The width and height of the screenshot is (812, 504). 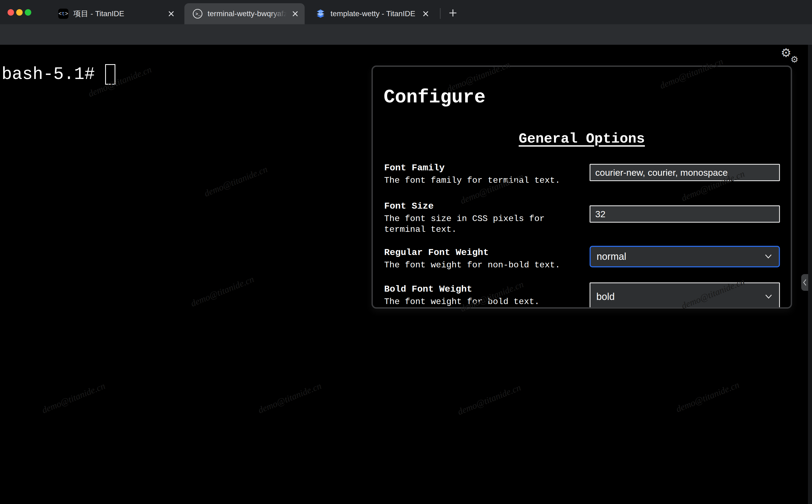 What do you see at coordinates (114, 14) in the screenshot?
I see `tab-project: <t> 项目 - TitanIDE` at bounding box center [114, 14].